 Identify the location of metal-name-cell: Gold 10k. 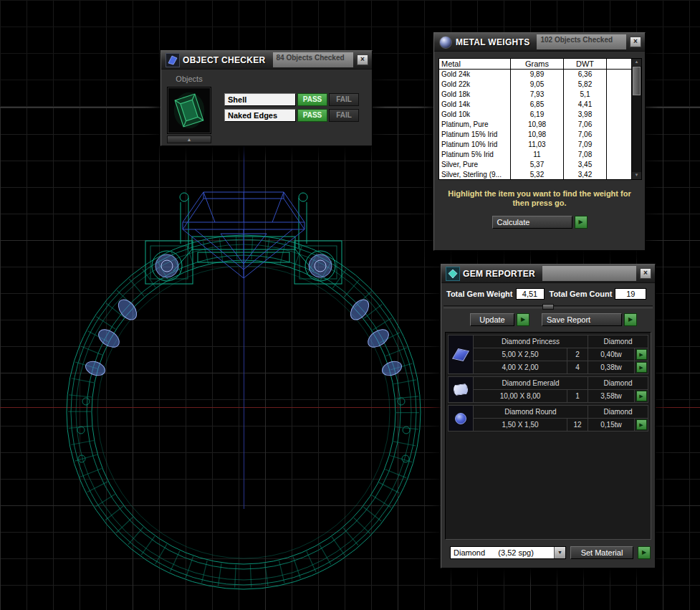
(475, 115).